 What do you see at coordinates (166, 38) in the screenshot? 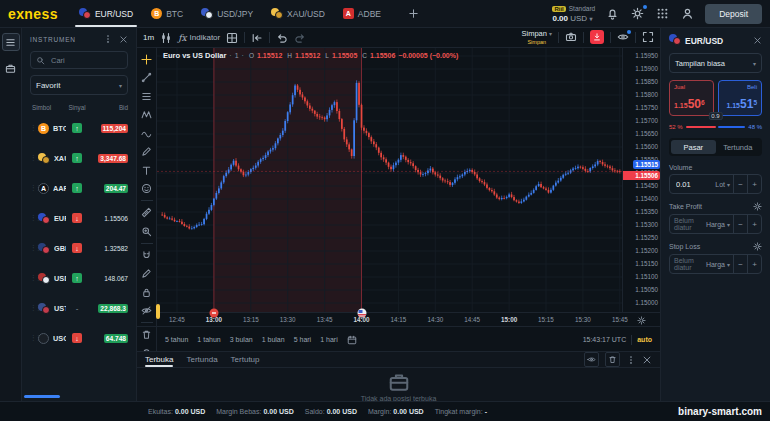
I see `candle-button` at bounding box center [166, 38].